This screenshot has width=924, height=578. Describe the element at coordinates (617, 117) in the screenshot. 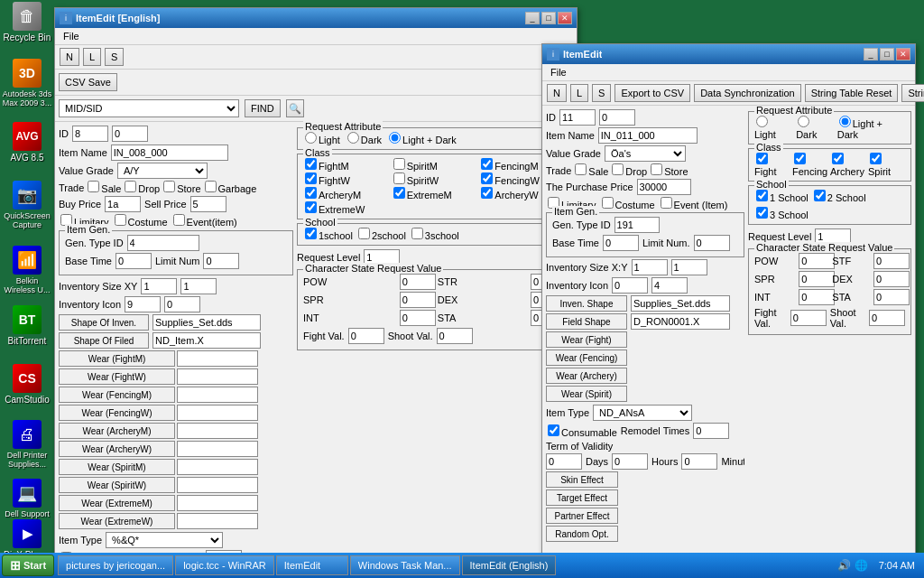

I see `right-id-field2` at that location.